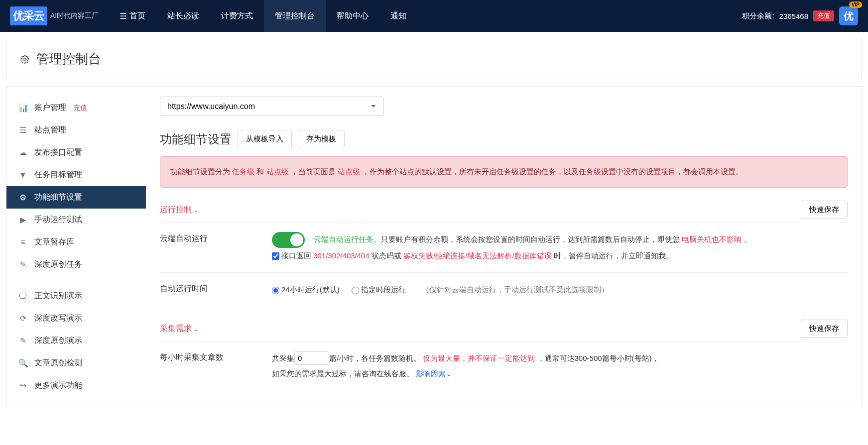 This screenshot has height=445, width=868. What do you see at coordinates (75, 16) in the screenshot?
I see `brand-subtitle: AI时代内容工厂` at bounding box center [75, 16].